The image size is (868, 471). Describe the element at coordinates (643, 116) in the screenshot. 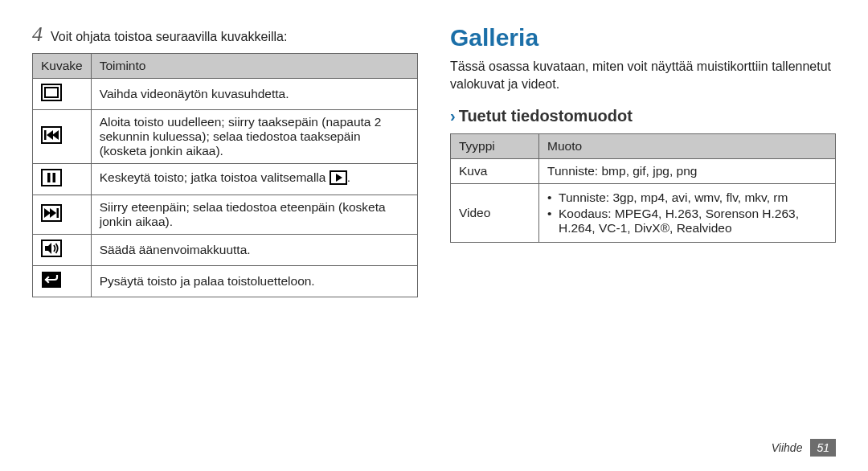

I see `subsection-heading: ›Tuetut tiedostomuodot` at that location.